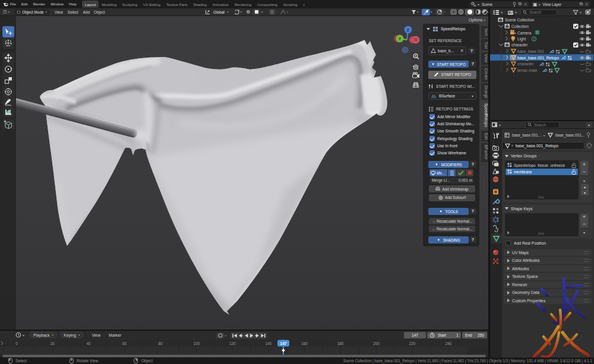 The height and width of the screenshot is (364, 594). What do you see at coordinates (409, 30) in the screenshot?
I see `svg-text: Z` at bounding box center [409, 30].